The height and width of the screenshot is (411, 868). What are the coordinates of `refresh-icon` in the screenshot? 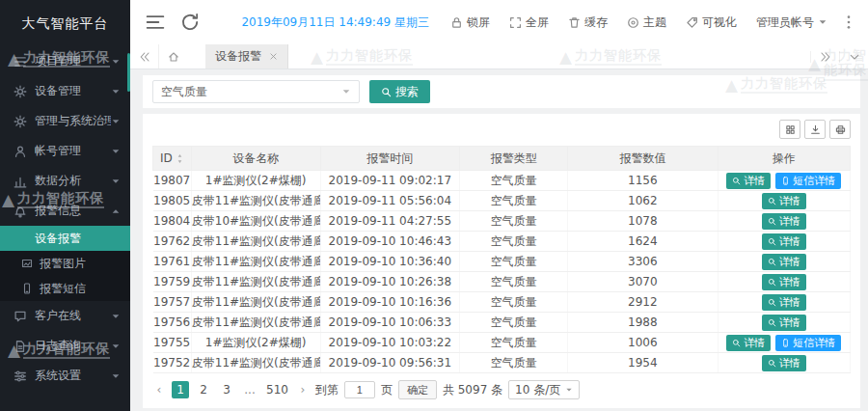 It's located at (190, 22).